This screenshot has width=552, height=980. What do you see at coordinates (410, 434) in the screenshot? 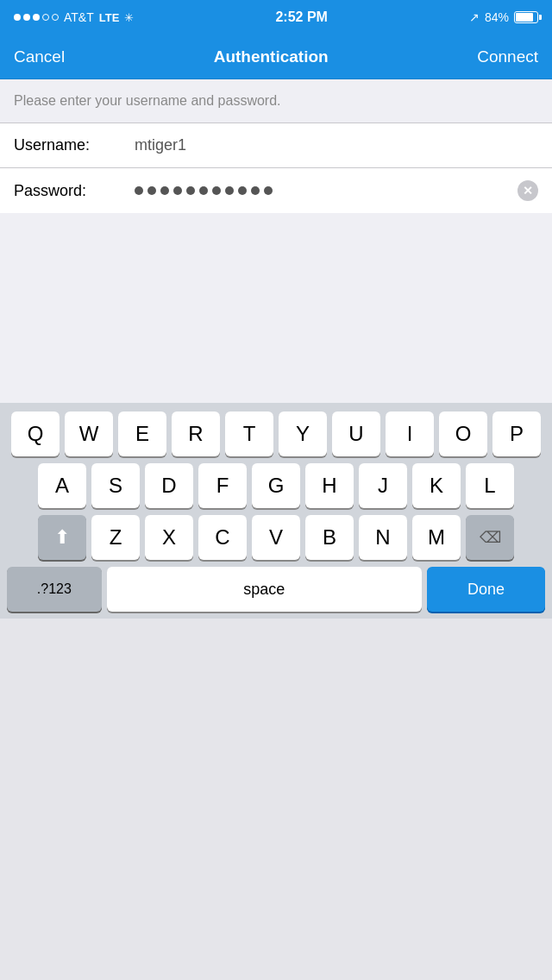
I see `key-i: I` at bounding box center [410, 434].